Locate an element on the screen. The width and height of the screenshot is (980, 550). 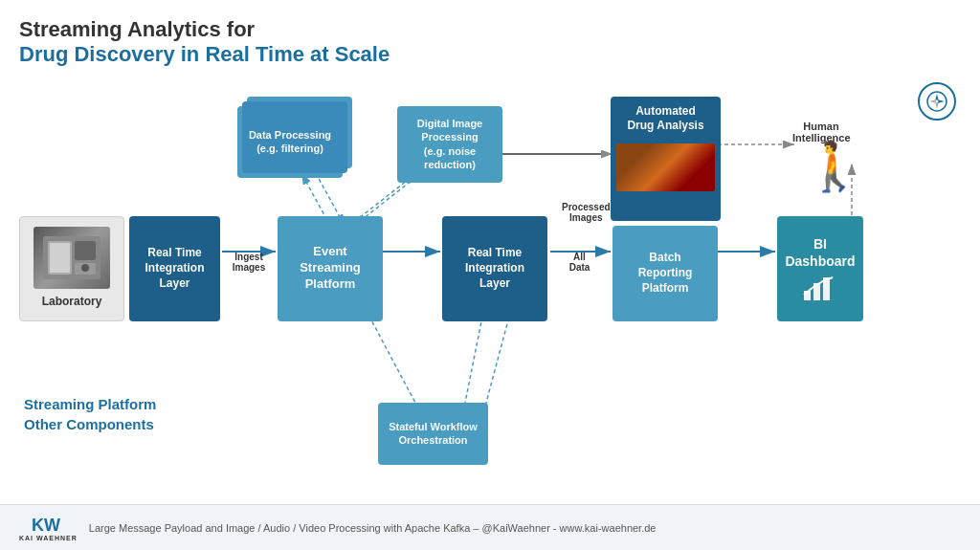
legend: Streaming Platform Other Components is located at coordinates (90, 416).